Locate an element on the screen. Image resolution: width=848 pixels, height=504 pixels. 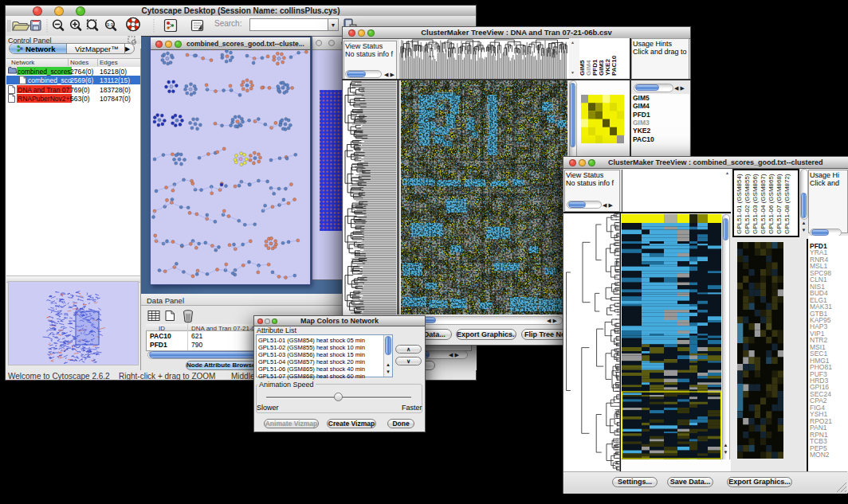
svg-text: 1:1 is located at coordinates (110, 25).